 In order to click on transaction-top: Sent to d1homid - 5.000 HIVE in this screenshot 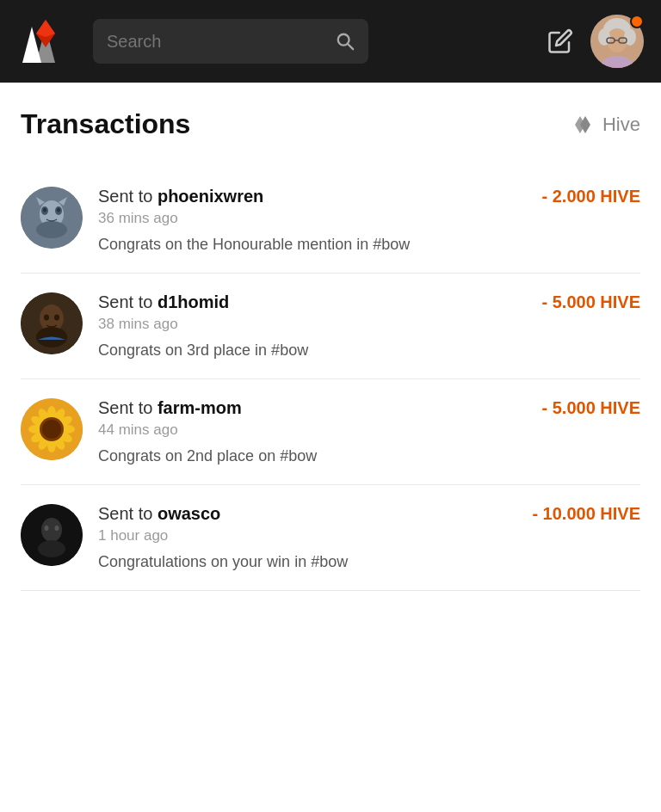, I will do `click(369, 303)`.